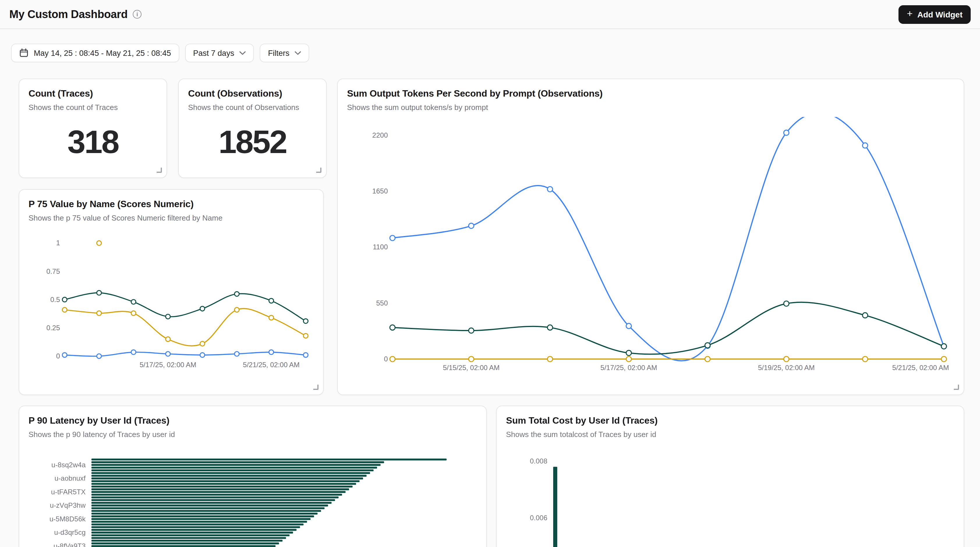  Describe the element at coordinates (731, 499) in the screenshot. I see `cost-bar-chart: 00.0020.0040.0060.008` at that location.